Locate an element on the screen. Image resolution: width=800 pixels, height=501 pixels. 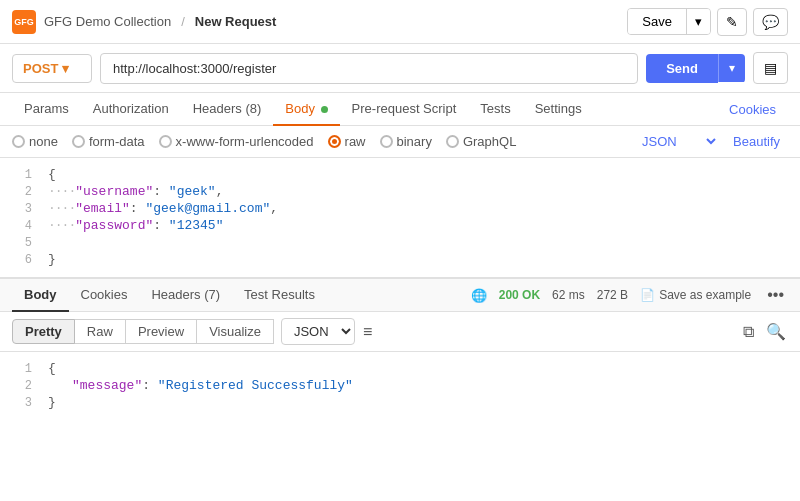
breadcrumb: GFG GFG Demo Collection / New Request is located at coordinates (144, 22).